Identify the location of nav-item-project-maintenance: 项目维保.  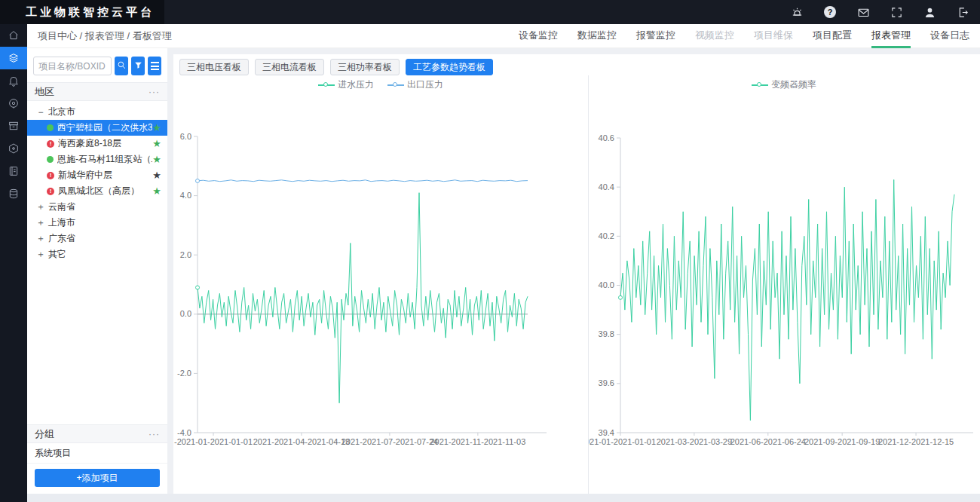
(773, 36).